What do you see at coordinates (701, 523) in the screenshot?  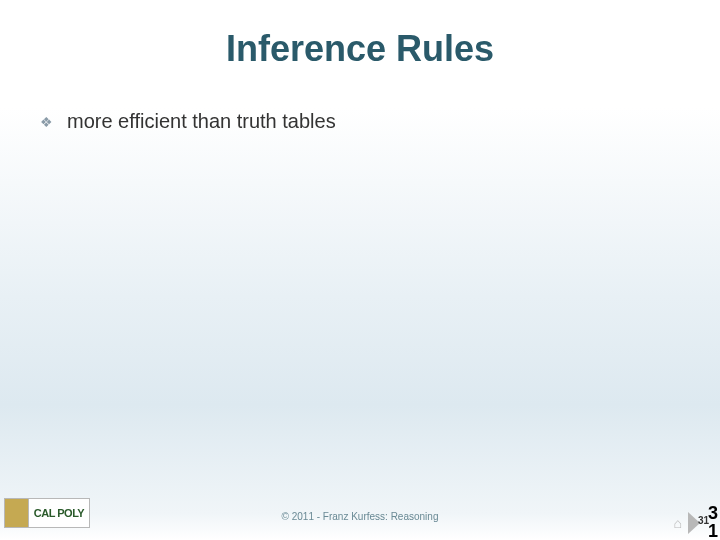 I see `page-indicator: 31 3 1` at bounding box center [701, 523].